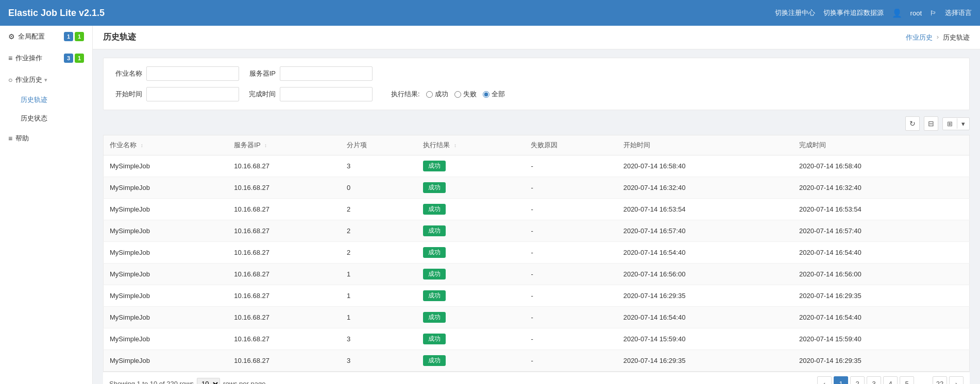 Image resolution: width=980 pixels, height=384 pixels. I want to click on page-btn-3: 3, so click(874, 380).